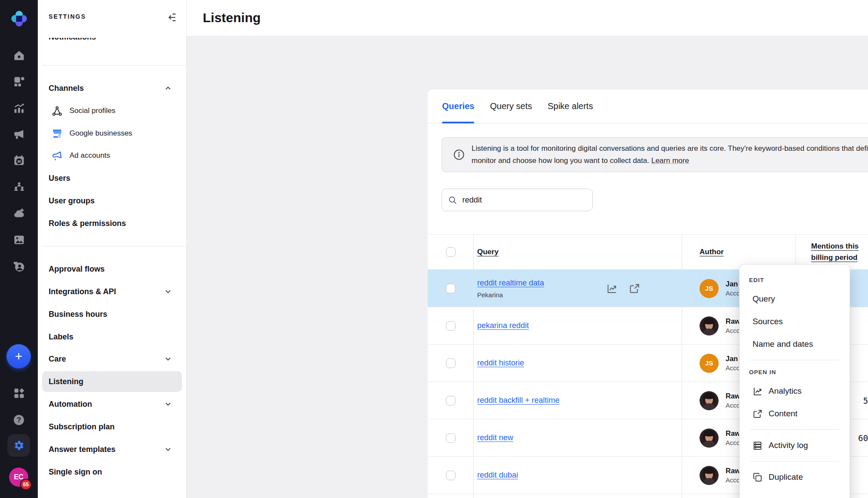 The width and height of the screenshot is (868, 498). I want to click on sidebar-item-integrations-api: Integrations & API, so click(112, 292).